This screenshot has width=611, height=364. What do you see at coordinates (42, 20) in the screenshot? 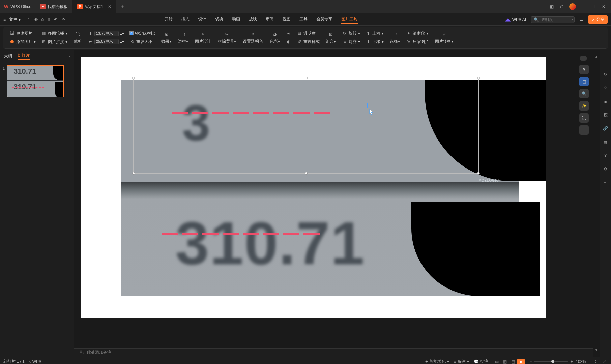
I see `print-icon: ⎙` at bounding box center [42, 20].